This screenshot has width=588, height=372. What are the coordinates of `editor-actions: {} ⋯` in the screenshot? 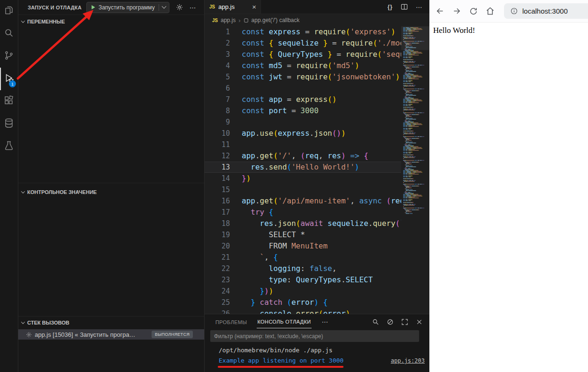 It's located at (408, 7).